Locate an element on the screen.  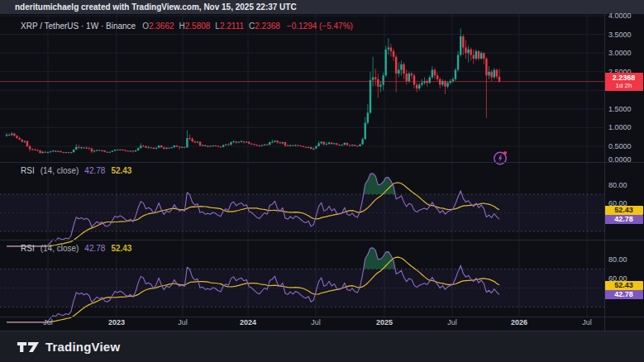
notification-dot is located at coordinates (505, 153).